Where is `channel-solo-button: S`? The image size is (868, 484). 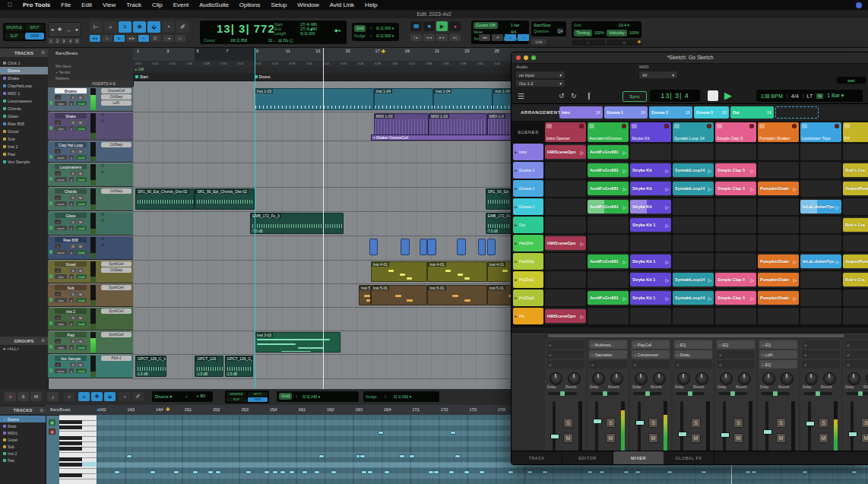
channel-solo-button: S is located at coordinates (696, 422).